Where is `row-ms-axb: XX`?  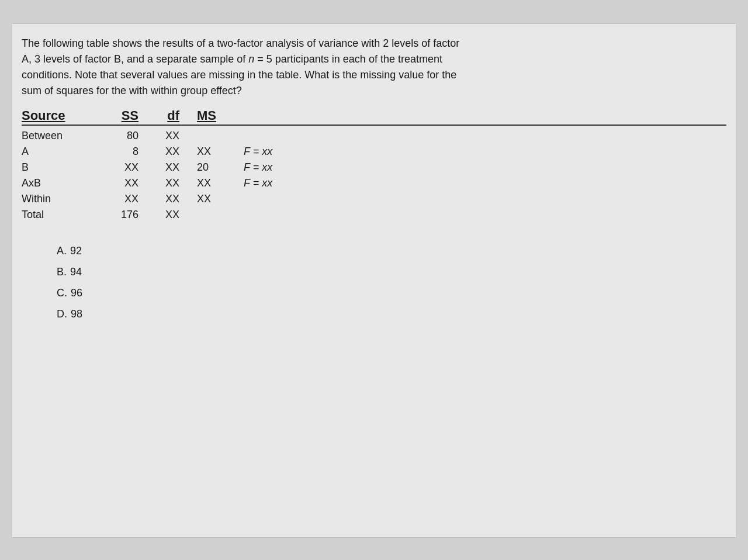 row-ms-axb: XX is located at coordinates (214, 184).